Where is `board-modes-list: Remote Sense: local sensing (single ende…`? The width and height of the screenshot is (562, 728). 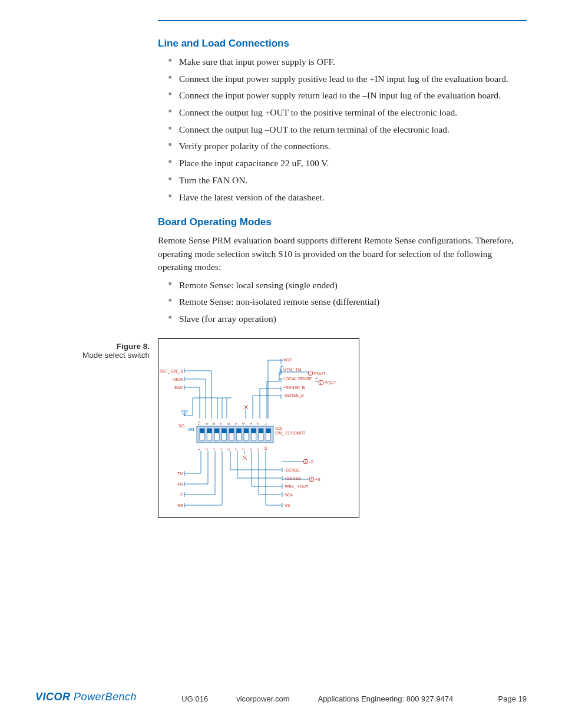 board-modes-list: Remote Sense: local sensing (single ende… is located at coordinates (342, 302).